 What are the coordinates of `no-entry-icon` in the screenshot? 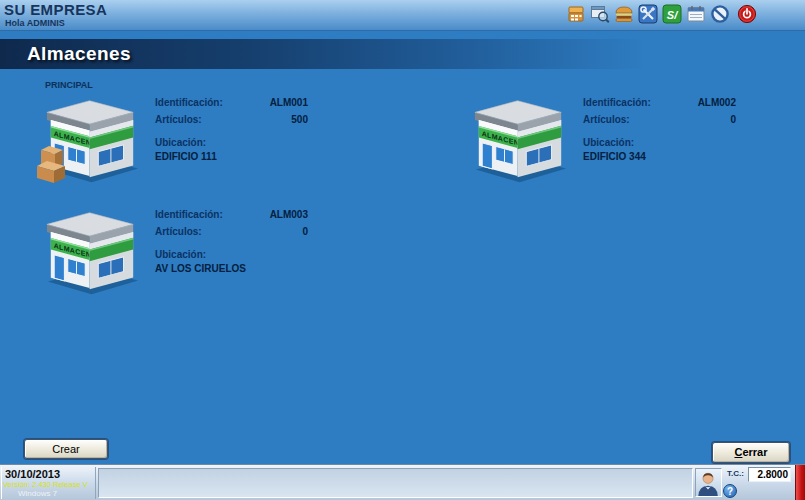 It's located at (720, 14).